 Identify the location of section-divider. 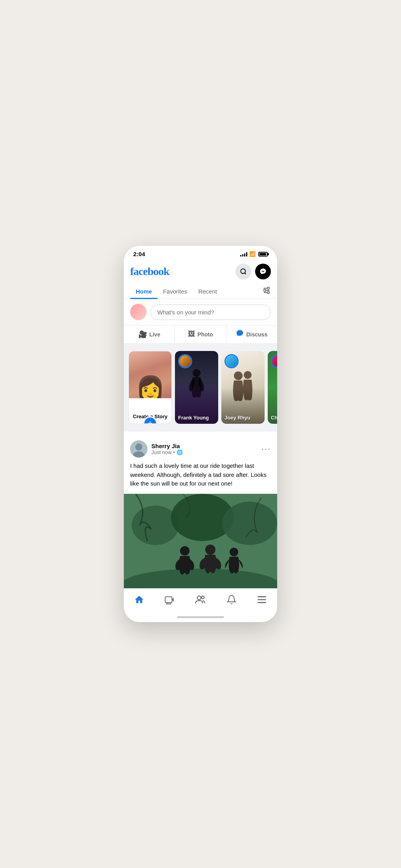
(200, 345).